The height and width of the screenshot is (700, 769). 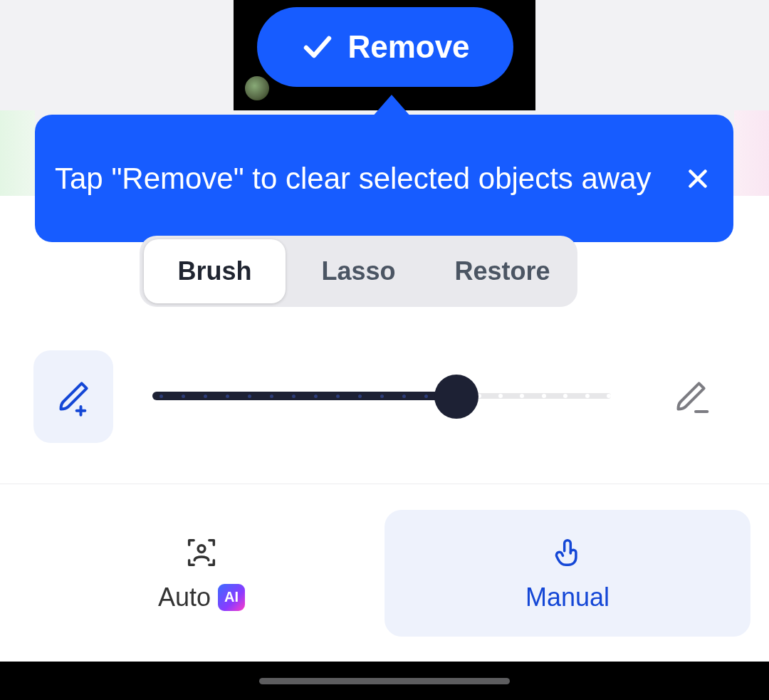 What do you see at coordinates (318, 47) in the screenshot?
I see `check-icon` at bounding box center [318, 47].